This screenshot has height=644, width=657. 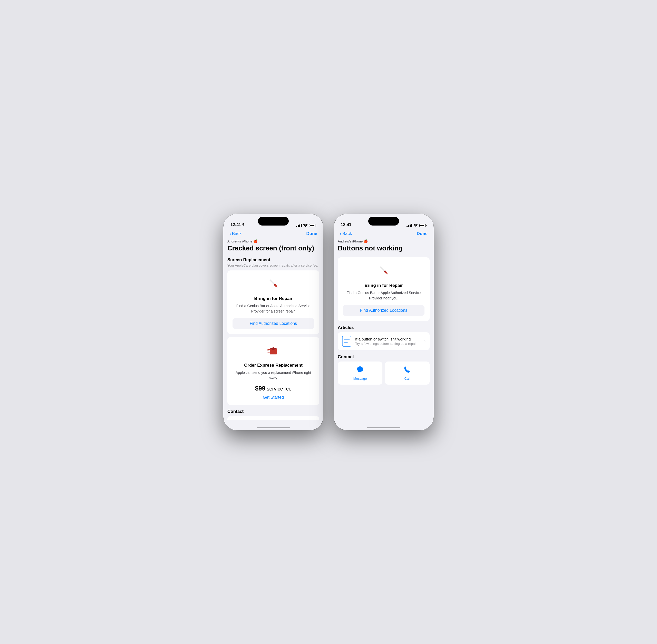 I want to click on message-icon, so click(x=360, y=369).